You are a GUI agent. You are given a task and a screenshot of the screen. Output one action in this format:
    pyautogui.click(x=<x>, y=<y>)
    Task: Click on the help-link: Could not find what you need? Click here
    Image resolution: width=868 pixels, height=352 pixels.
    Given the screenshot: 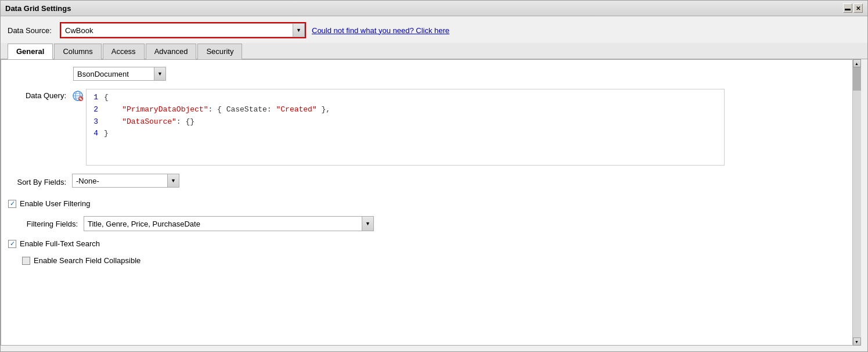 What is the action you would take?
    pyautogui.click(x=381, y=30)
    